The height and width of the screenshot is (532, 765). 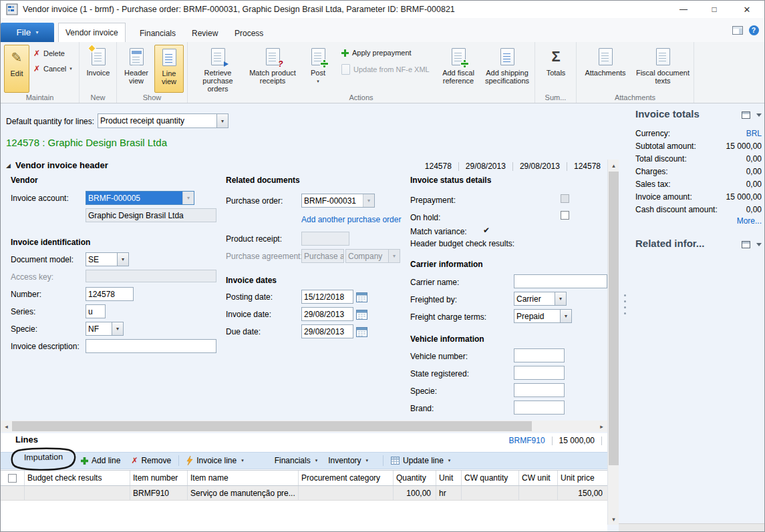 What do you see at coordinates (104, 328) in the screenshot?
I see `specie-field: NF ▾` at bounding box center [104, 328].